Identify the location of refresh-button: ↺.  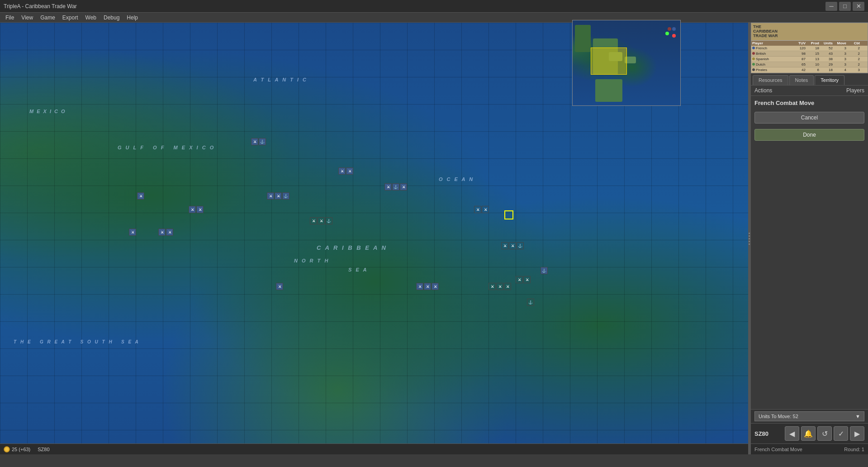
(825, 434).